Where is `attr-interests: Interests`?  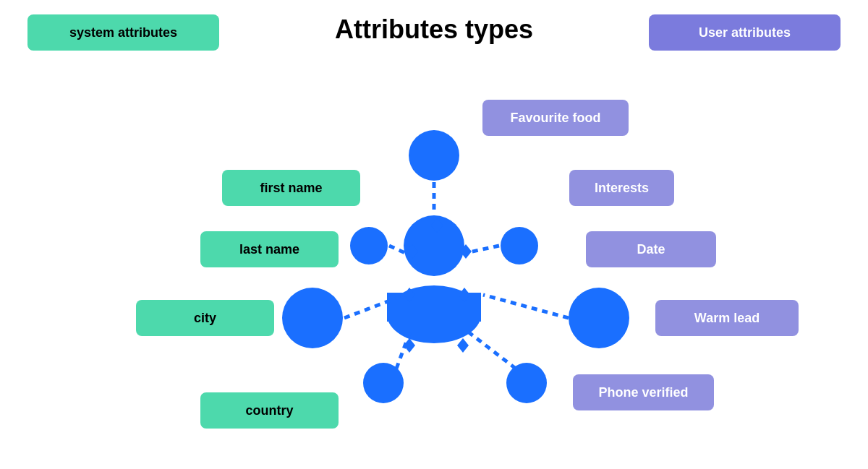 attr-interests: Interests is located at coordinates (622, 188).